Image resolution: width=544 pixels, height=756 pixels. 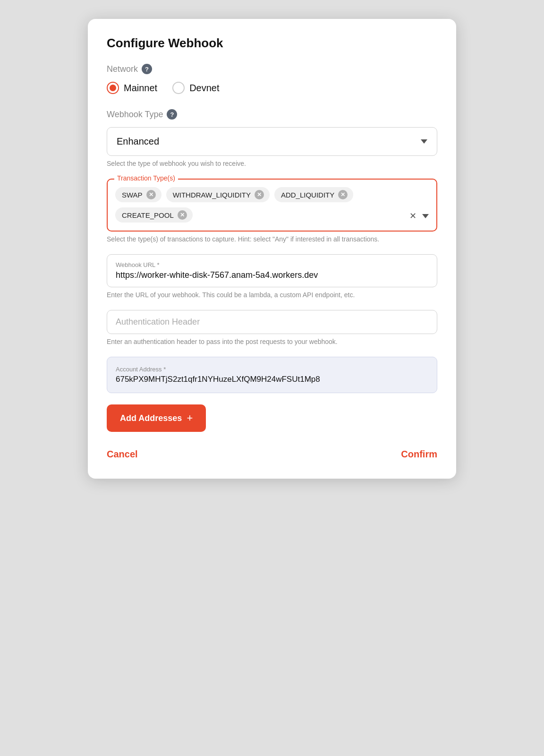 I want to click on tag-create-pool: CREATE_POOL ✕, so click(x=154, y=215).